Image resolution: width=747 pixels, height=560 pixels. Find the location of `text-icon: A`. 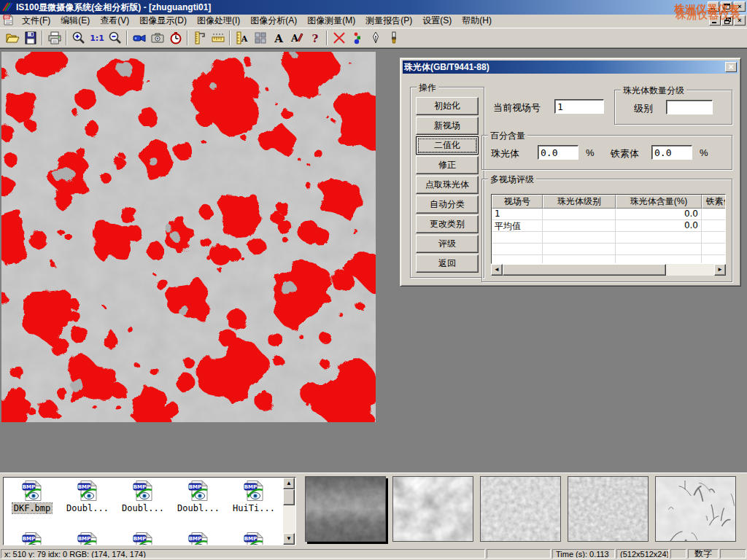

text-icon: A is located at coordinates (279, 38).